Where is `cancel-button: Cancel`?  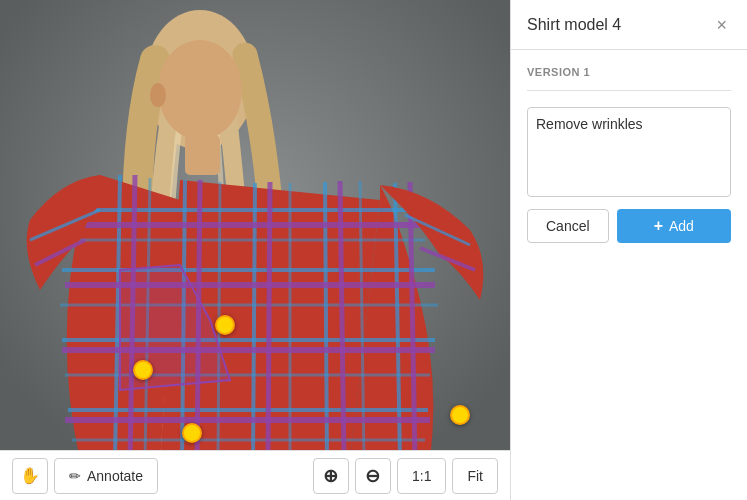
cancel-button: Cancel is located at coordinates (568, 226).